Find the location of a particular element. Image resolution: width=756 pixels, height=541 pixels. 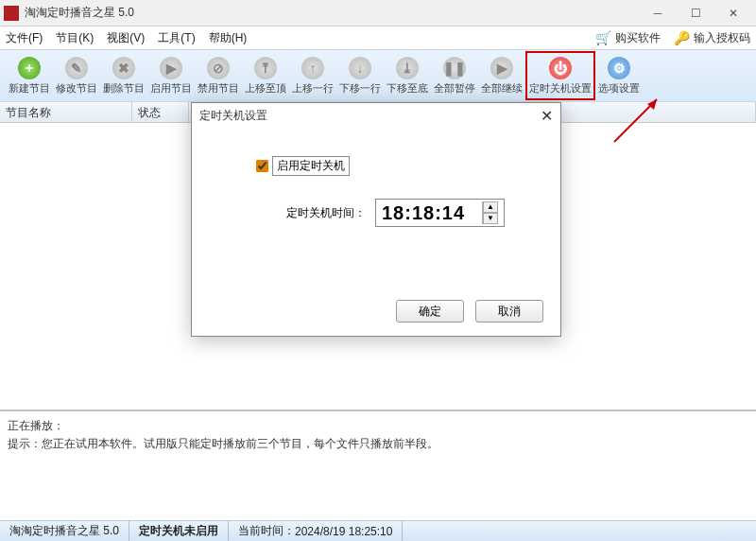

arrow-down-icon: ↓ is located at coordinates (360, 68).